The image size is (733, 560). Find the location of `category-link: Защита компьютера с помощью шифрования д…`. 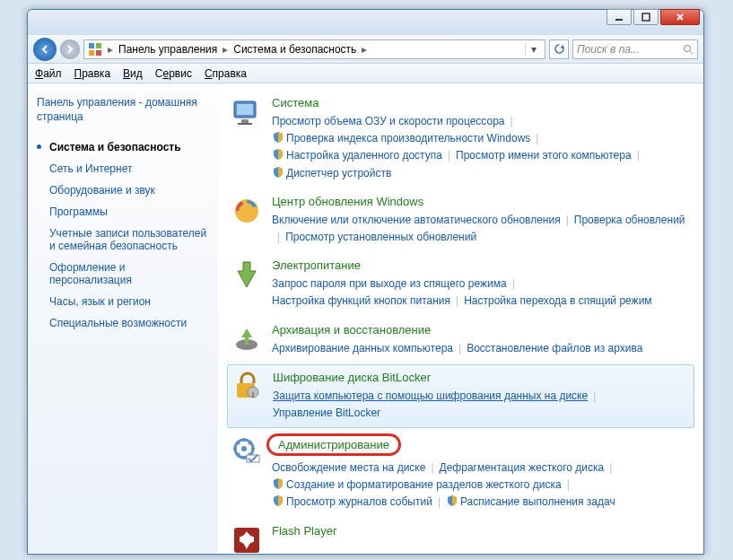

category-link: Защита компьютера с помощью шифрования д… is located at coordinates (431, 397).